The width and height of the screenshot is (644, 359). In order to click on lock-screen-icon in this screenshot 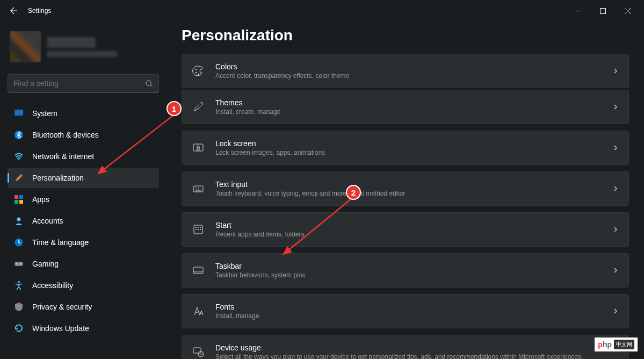, I will do `click(198, 148)`.